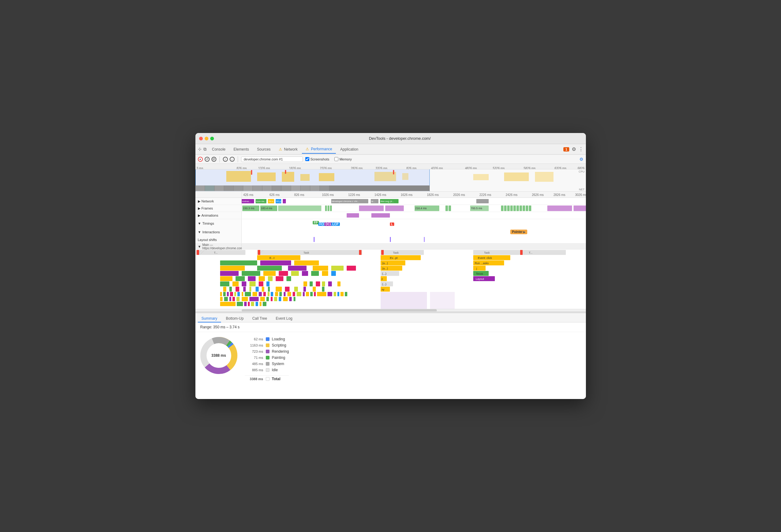 Image resolution: width=781 pixels, height=532 pixels. Describe the element at coordinates (390, 216) in the screenshot. I see `animations-track: ▶ Animations` at that location.